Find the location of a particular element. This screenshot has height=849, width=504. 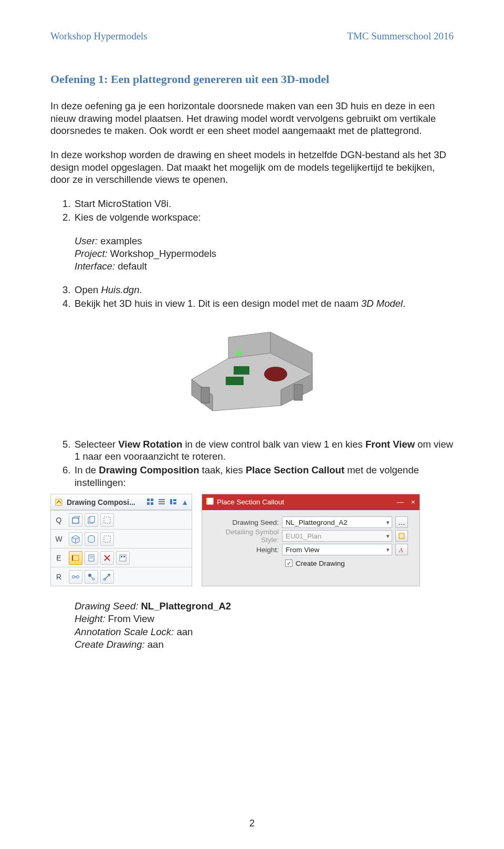

step-3: 3.Open Huis.dgn. is located at coordinates (252, 290).